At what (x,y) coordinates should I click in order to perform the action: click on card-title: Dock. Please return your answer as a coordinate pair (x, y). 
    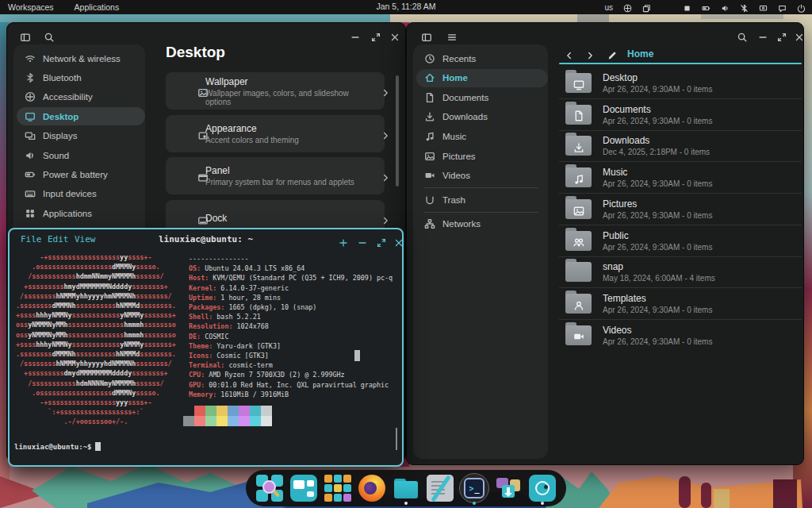
    Looking at the image, I should click on (285, 218).